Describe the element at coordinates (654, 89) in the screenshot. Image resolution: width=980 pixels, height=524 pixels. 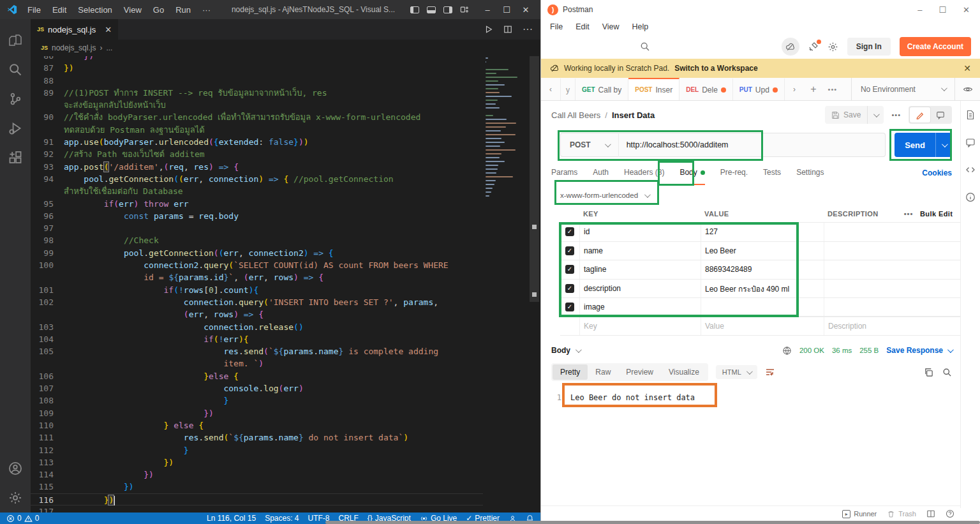
I see `request-tab-inser: POSTInser` at that location.